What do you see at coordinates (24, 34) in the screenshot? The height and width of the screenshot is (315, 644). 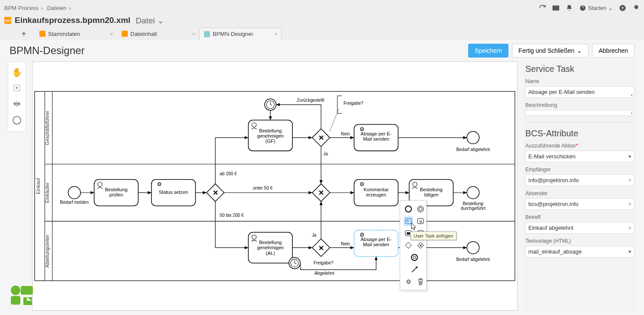 I see `add-tab-button: +` at bounding box center [24, 34].